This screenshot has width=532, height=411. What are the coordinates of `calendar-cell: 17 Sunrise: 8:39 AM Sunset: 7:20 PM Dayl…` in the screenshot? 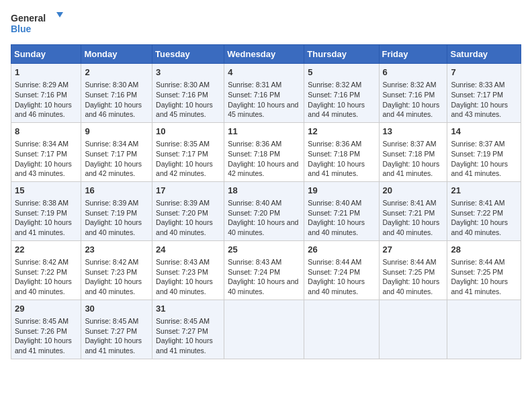 It's located at (188, 211).